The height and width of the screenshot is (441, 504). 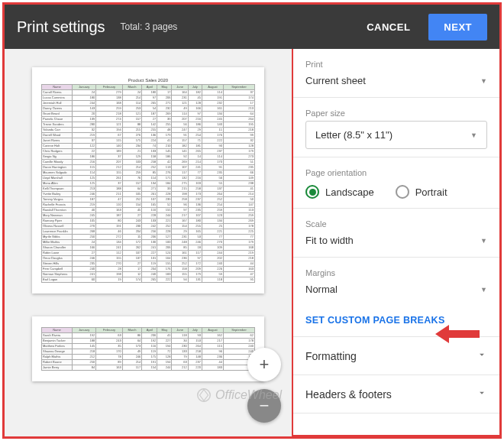 I want to click on margins-label: Margins, so click(x=396, y=273).